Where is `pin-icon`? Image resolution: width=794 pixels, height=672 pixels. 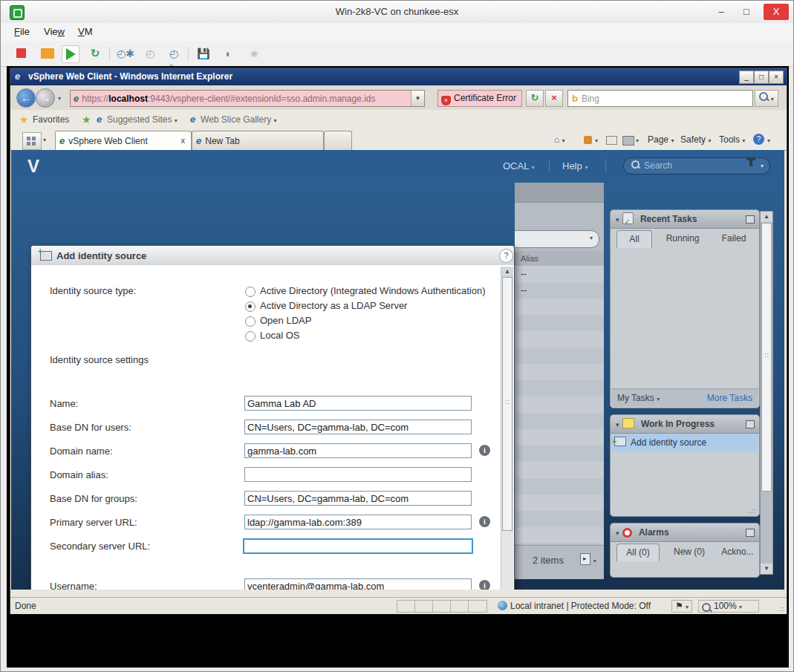
pin-icon is located at coordinates (751, 162).